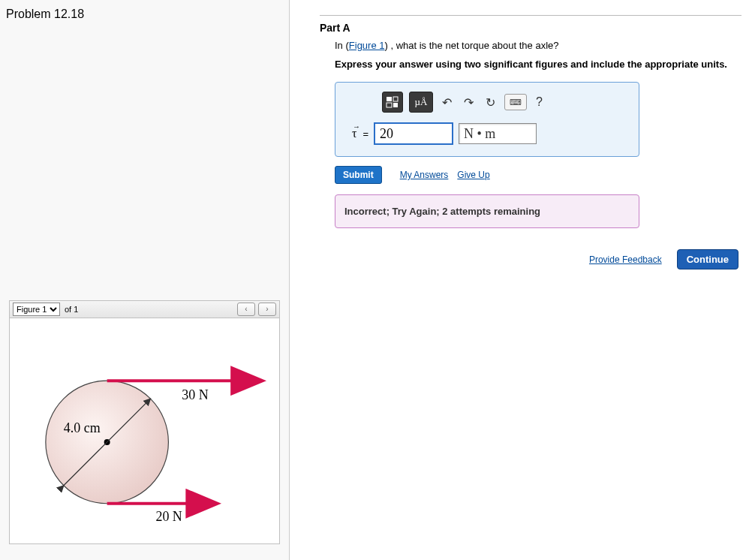 Image resolution: width=749 pixels, height=560 pixels. What do you see at coordinates (487, 119) in the screenshot?
I see `answer-box: µÅ ↶ ↷ ↻ ⌨ ? →τ =` at bounding box center [487, 119].